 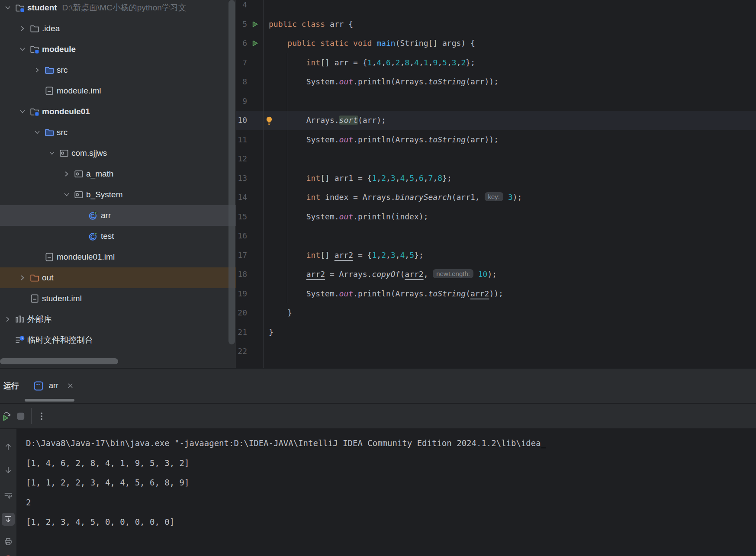 I want to click on code-line-16: 16, so click(x=496, y=236).